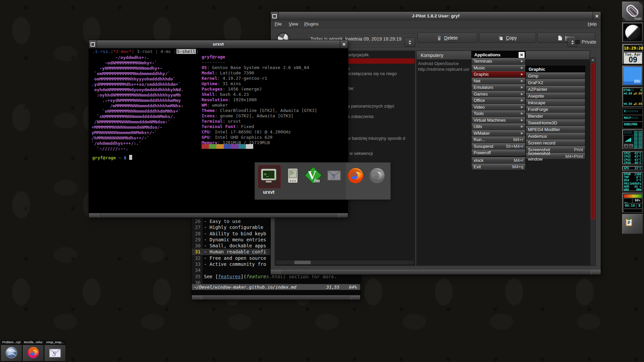  Describe the element at coordinates (633, 158) in the screenshot. I see `dock-cpu-temps: CPU143°C CPU243°C CPU343°C CPU440°C` at that location.